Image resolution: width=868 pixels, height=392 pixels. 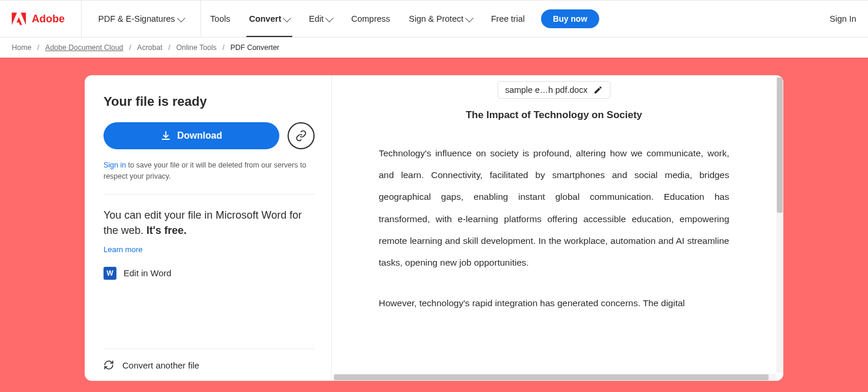 I want to click on crumb-home: Home, so click(x=21, y=48).